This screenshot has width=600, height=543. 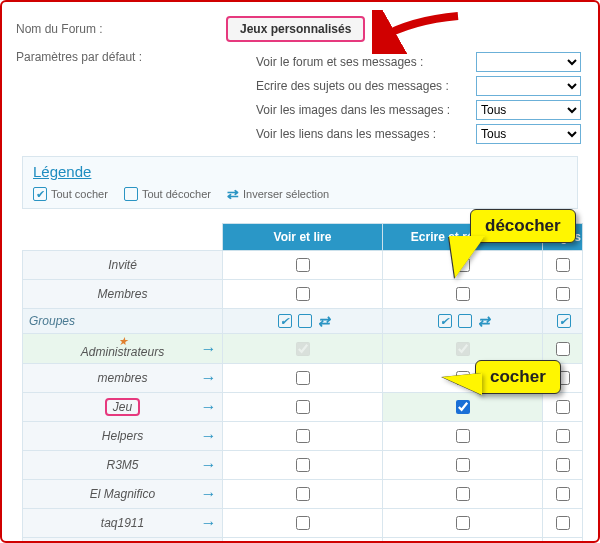 I want to click on select-view-forum, so click(x=528, y=62).